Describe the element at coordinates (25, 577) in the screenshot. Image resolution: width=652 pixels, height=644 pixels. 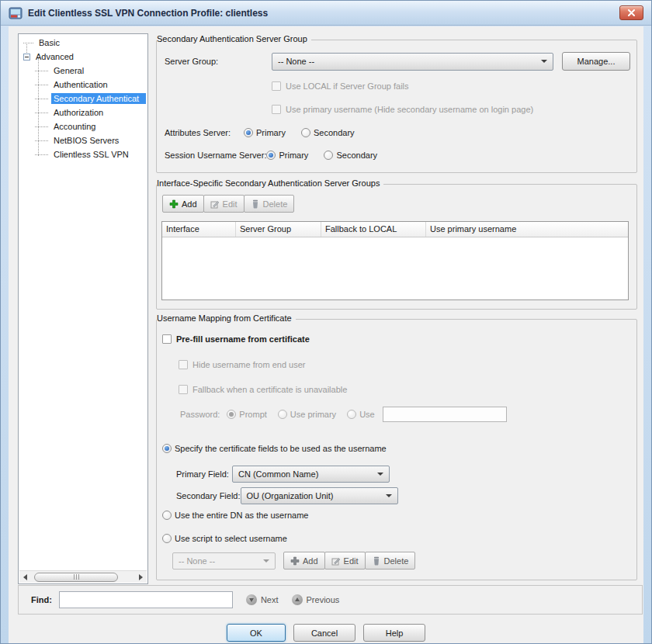
I see `scroll-left-arrow` at that location.